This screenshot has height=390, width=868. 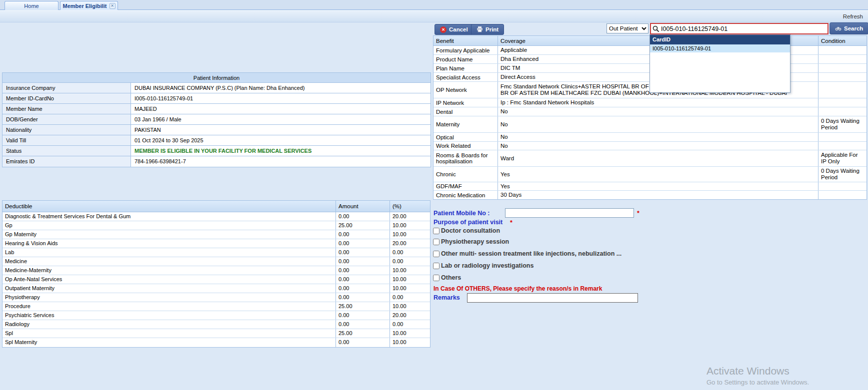 I want to click on deductible-row: Procedure25.0010.00, so click(x=216, y=307).